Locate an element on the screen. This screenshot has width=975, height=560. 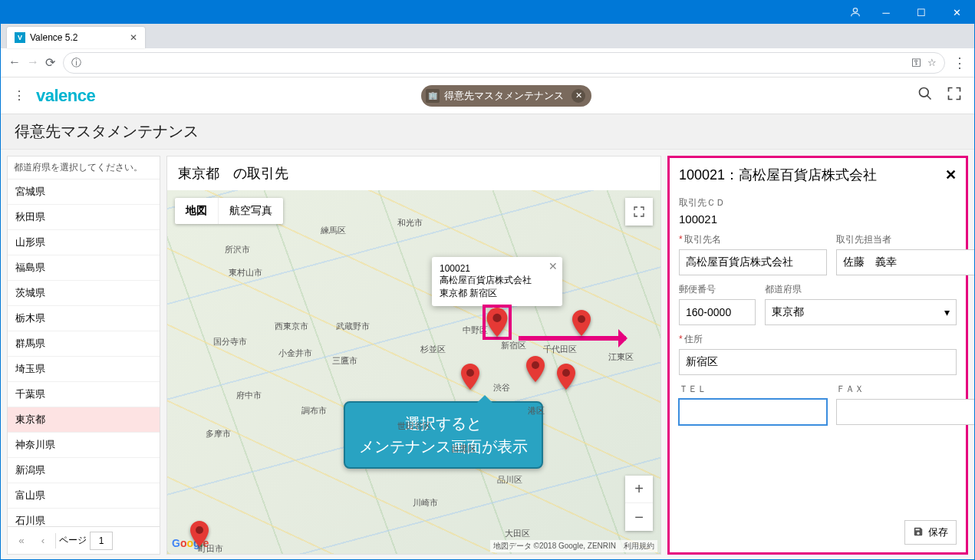
map-zoom-control: + − is located at coordinates (639, 503).